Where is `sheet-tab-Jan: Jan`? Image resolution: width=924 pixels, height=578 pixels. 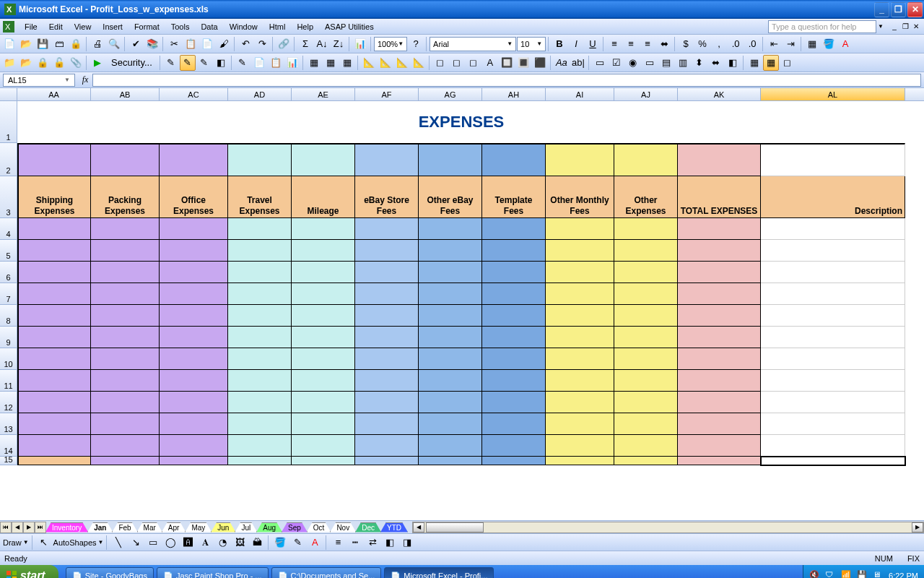 sheet-tab-Jan: Jan is located at coordinates (100, 527).